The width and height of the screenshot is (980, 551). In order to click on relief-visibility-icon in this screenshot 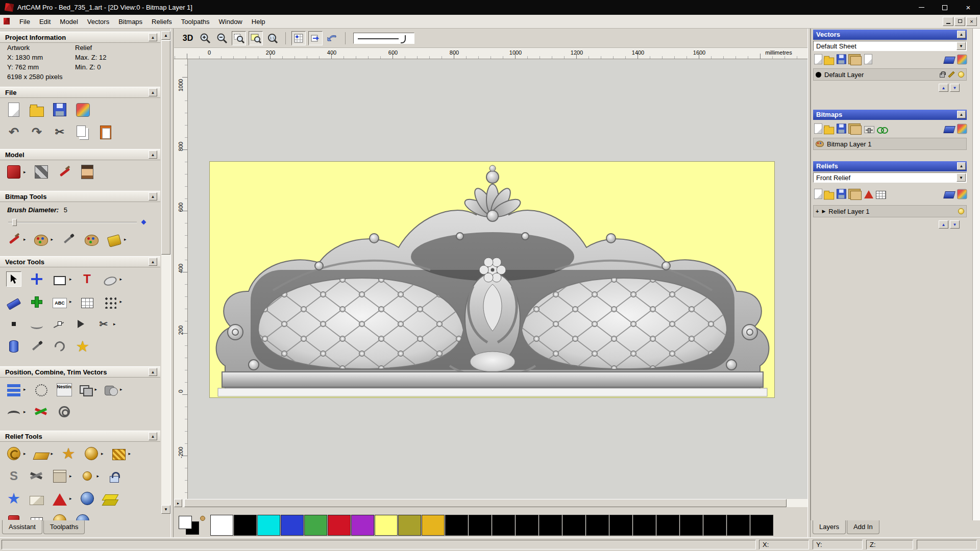, I will do `click(961, 211)`.